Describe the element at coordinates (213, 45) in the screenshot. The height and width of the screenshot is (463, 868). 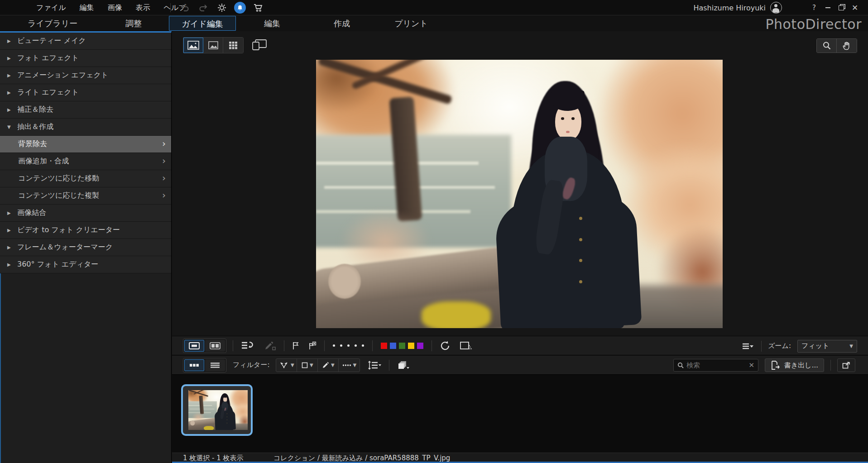
I see `viewer-mode-single-button` at that location.